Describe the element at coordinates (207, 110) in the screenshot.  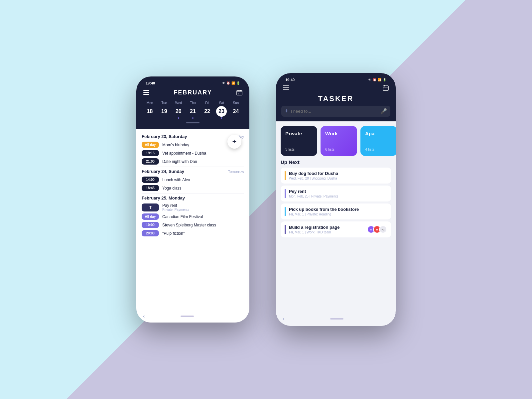
I see `cal-day-22: Fri 22` at that location.